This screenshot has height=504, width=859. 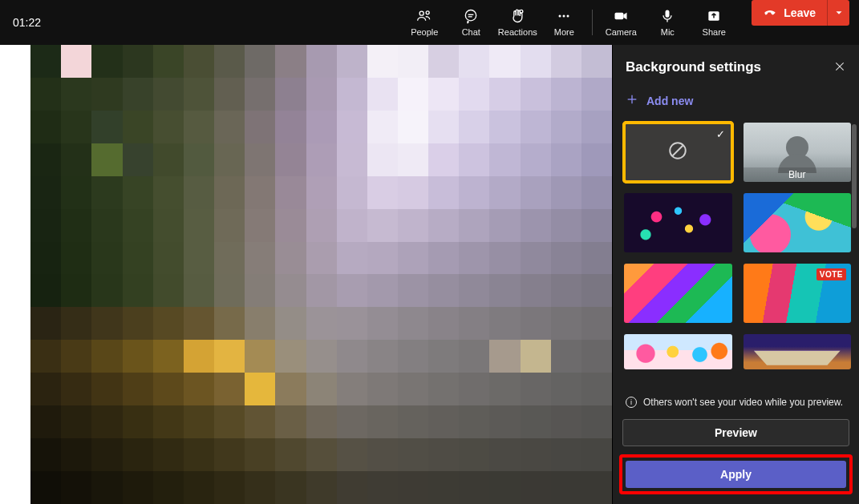 I want to click on call-timer: 01:22, so click(x=27, y=22).